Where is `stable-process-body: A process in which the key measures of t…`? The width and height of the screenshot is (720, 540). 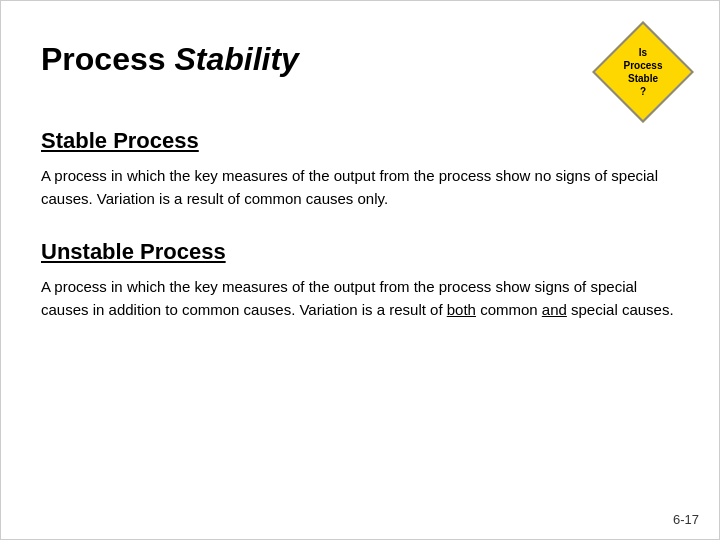
stable-process-body: A process in which the key measures of t… is located at coordinates (360, 188).